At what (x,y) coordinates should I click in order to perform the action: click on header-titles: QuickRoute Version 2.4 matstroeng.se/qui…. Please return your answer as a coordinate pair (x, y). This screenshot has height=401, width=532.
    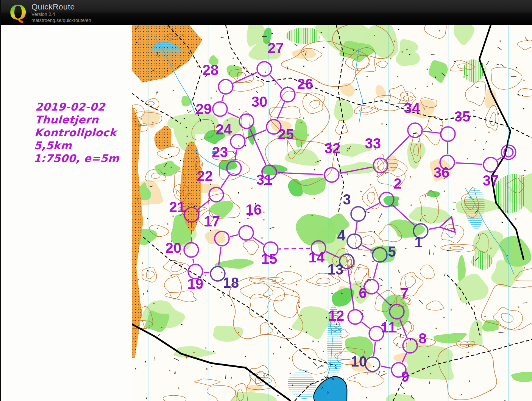
    Looking at the image, I should click on (61, 13).